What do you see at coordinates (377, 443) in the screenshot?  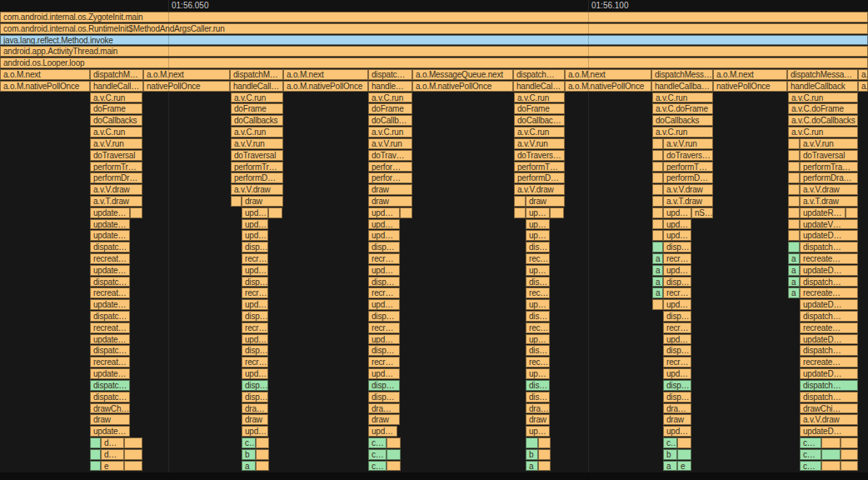 I see `flame-slice: c…` at bounding box center [377, 443].